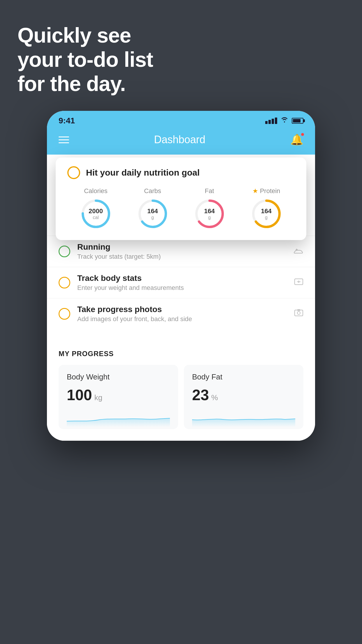 This screenshot has height=644, width=362. What do you see at coordinates (118, 377) in the screenshot?
I see `body-weight-title: Body Weight` at bounding box center [118, 377].